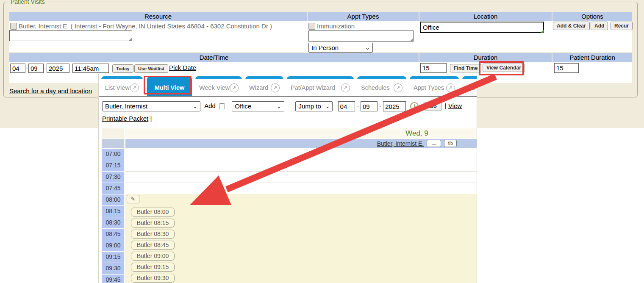 The height and width of the screenshot is (283, 644). What do you see at coordinates (361, 36) in the screenshot?
I see `appt-search-wrap` at bounding box center [361, 36].